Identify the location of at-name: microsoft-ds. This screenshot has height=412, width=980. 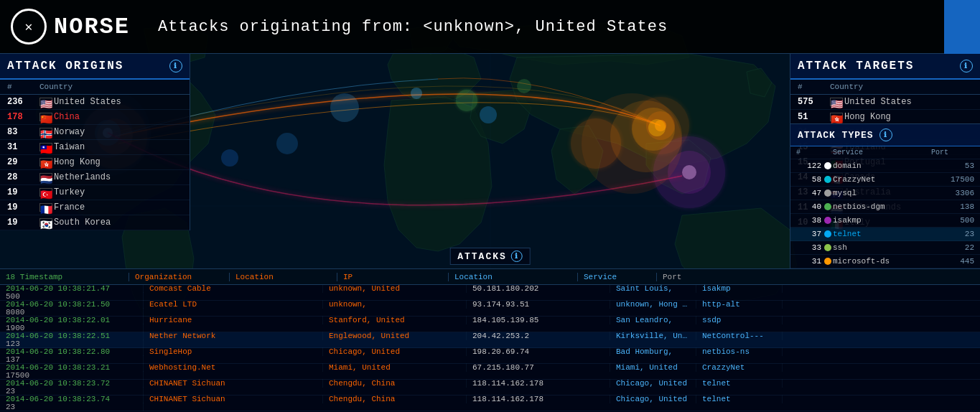
(882, 261).